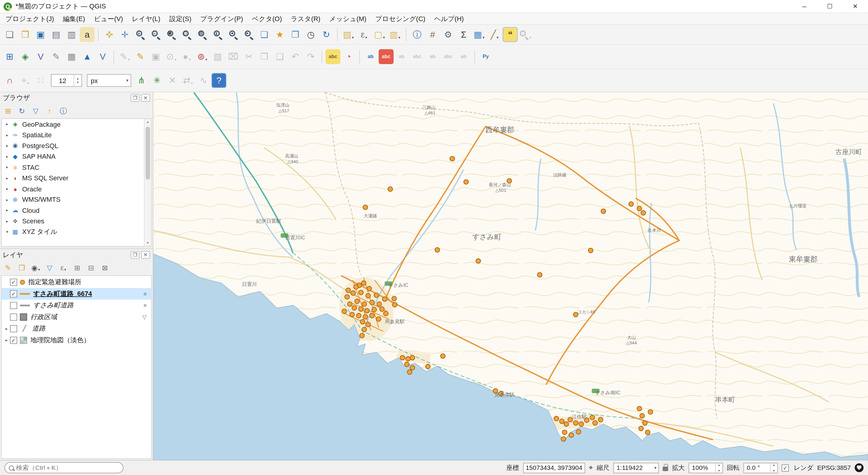 The width and height of the screenshot is (868, 475). I want to click on zoom-last-button: ◂, so click(233, 34).